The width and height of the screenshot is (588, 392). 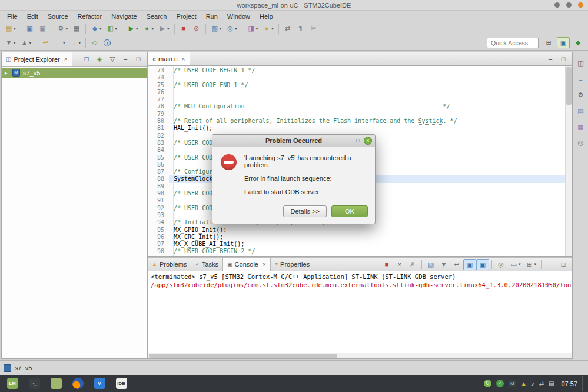 What do you see at coordinates (169, 59) in the screenshot?
I see `editor-tab-main-c: c main.c ×` at bounding box center [169, 59].